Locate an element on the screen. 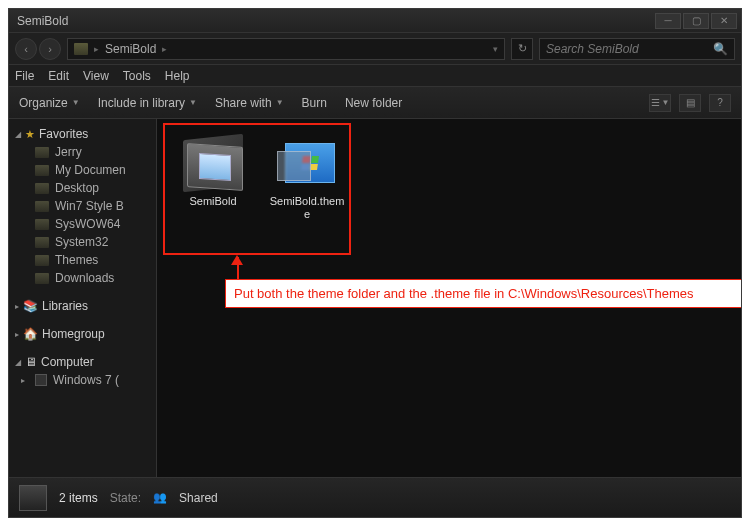 Image resolution: width=750 pixels, height=526 pixels. state-label: State: is located at coordinates (126, 498).